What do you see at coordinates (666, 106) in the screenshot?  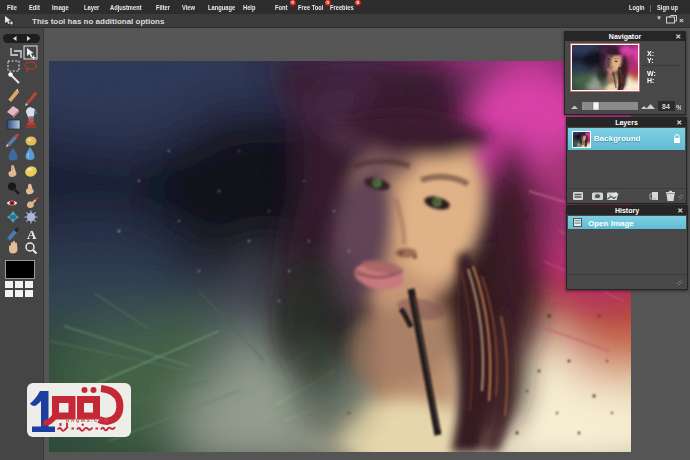 I see `svg-text: 84` at bounding box center [666, 106].